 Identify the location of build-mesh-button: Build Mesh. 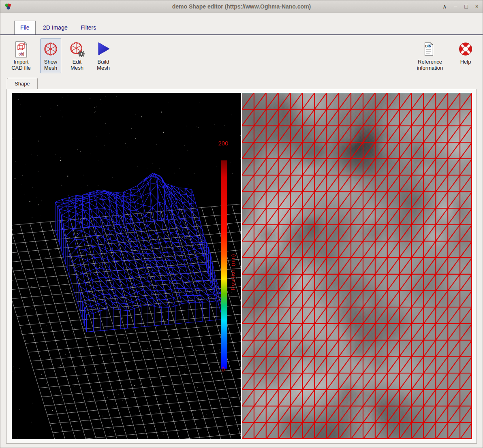
(103, 56).